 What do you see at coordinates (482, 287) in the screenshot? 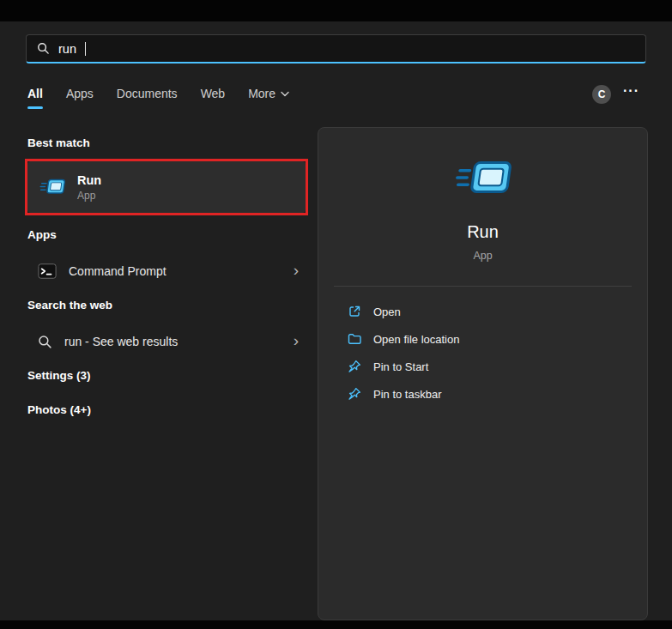
I see `divider` at bounding box center [482, 287].